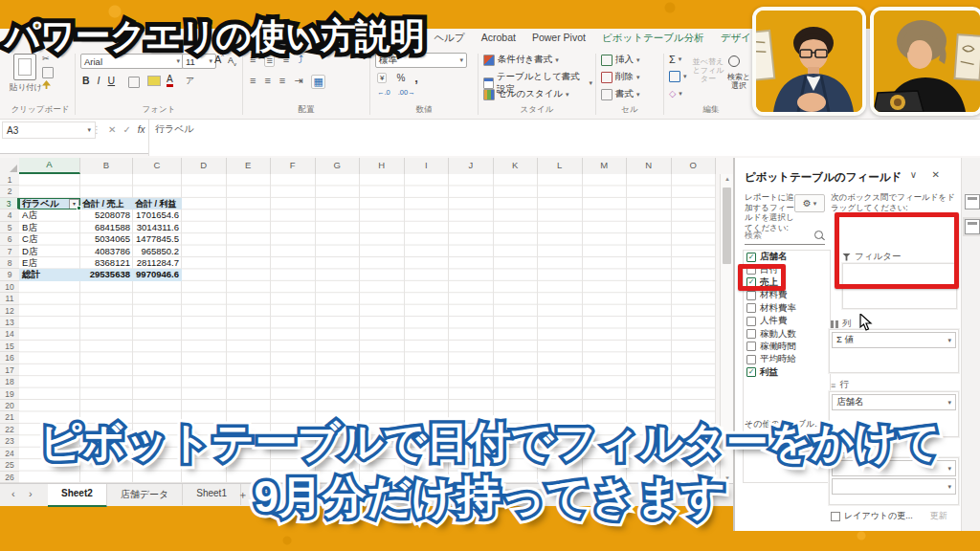 The height and width of the screenshot is (551, 980). What do you see at coordinates (10, 406) in the screenshot?
I see `row-number: 20` at bounding box center [10, 406].